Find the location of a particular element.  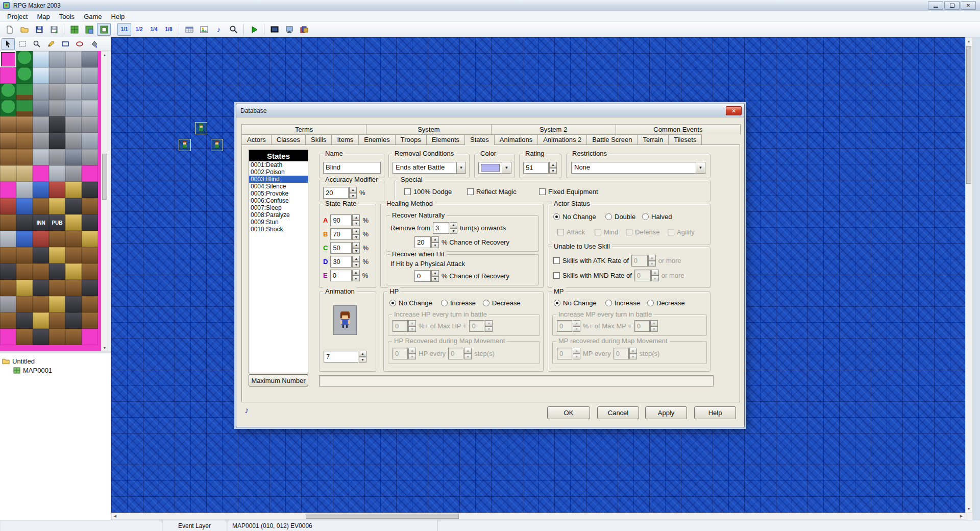

tab-states: States is located at coordinates (480, 140).